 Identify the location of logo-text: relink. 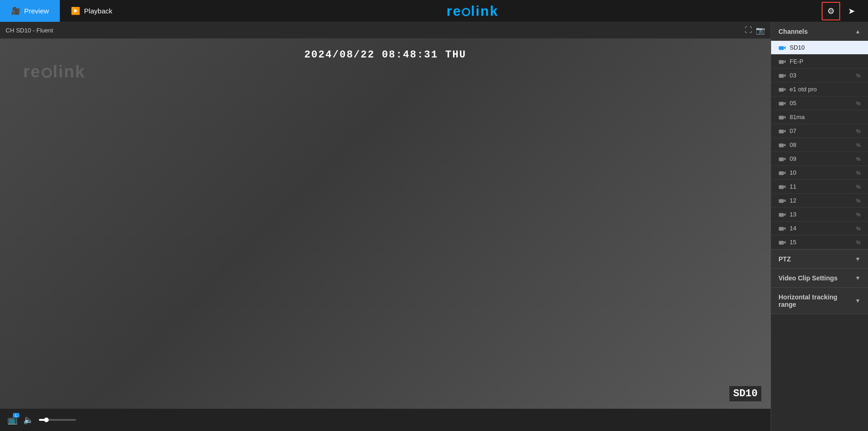
(472, 11).